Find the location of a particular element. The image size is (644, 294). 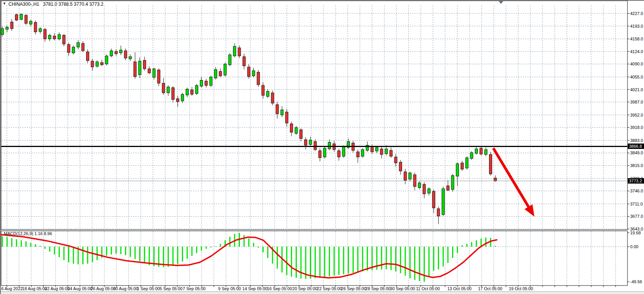

price-axis-label: 3849.0 is located at coordinates (637, 153).